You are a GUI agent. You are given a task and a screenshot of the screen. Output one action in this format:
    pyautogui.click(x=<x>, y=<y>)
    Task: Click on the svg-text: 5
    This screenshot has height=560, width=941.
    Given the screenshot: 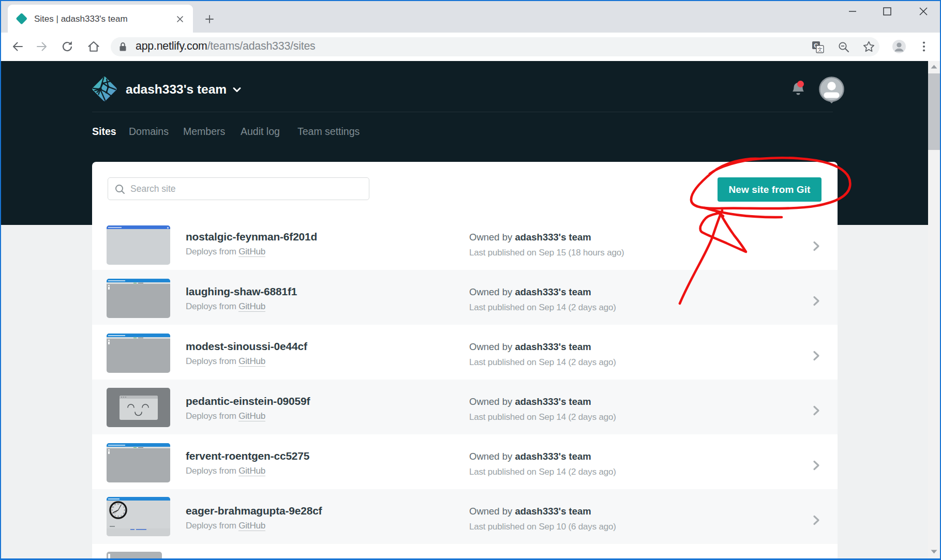 What is the action you would take?
    pyautogui.click(x=121, y=516)
    